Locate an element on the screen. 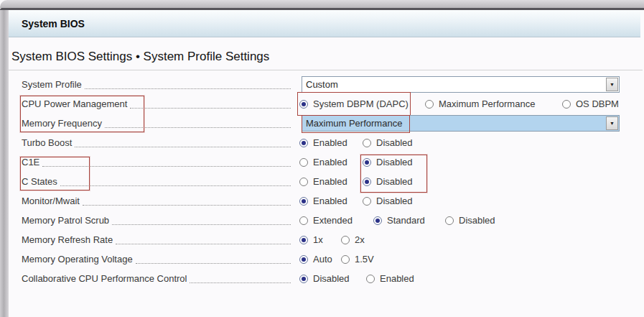 Image resolution: width=644 pixels, height=317 pixels. radio-option-label: Auto is located at coordinates (323, 259).